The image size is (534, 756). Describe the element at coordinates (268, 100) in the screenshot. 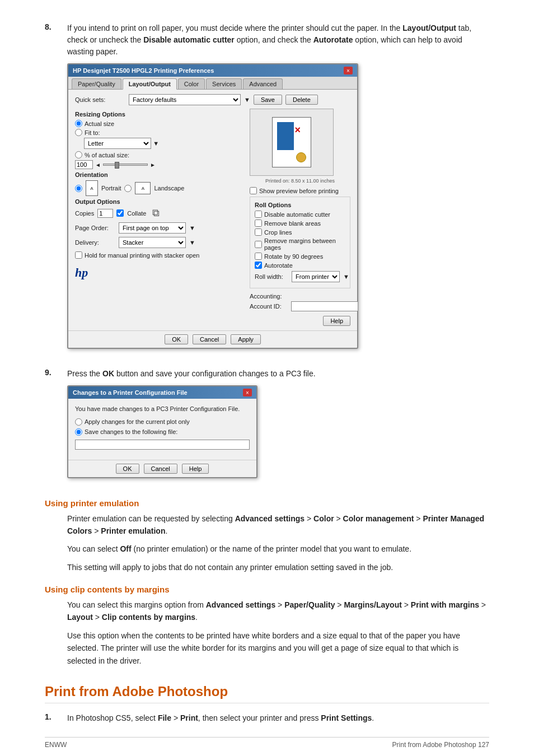

I see `save-button: Save` at that location.